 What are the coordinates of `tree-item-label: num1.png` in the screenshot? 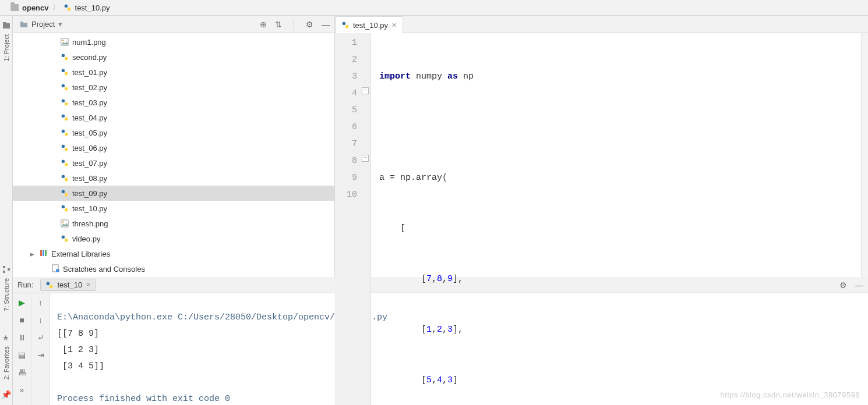 It's located at (89, 42).